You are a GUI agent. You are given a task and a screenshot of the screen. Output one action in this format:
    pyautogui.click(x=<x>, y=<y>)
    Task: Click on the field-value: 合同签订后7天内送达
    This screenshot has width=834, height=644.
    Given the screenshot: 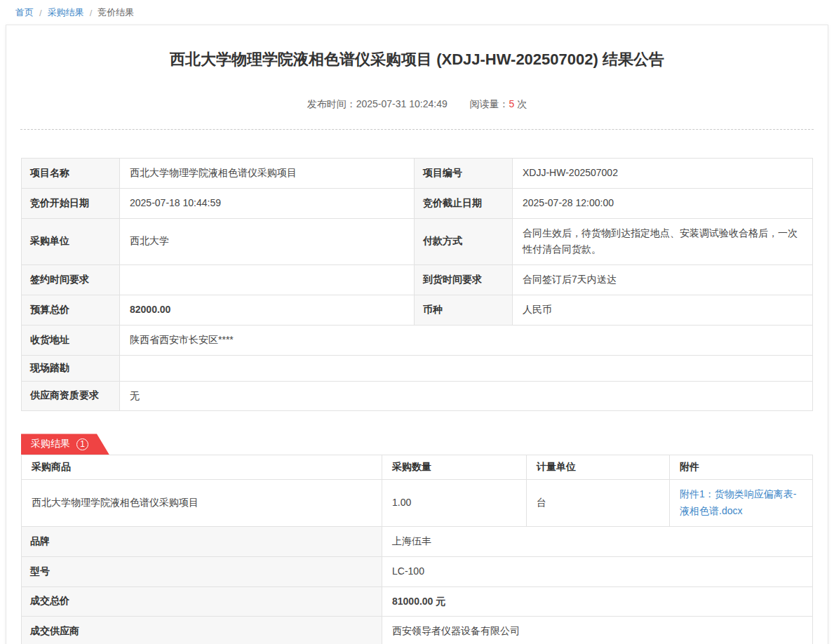 What is the action you would take?
    pyautogui.click(x=663, y=281)
    